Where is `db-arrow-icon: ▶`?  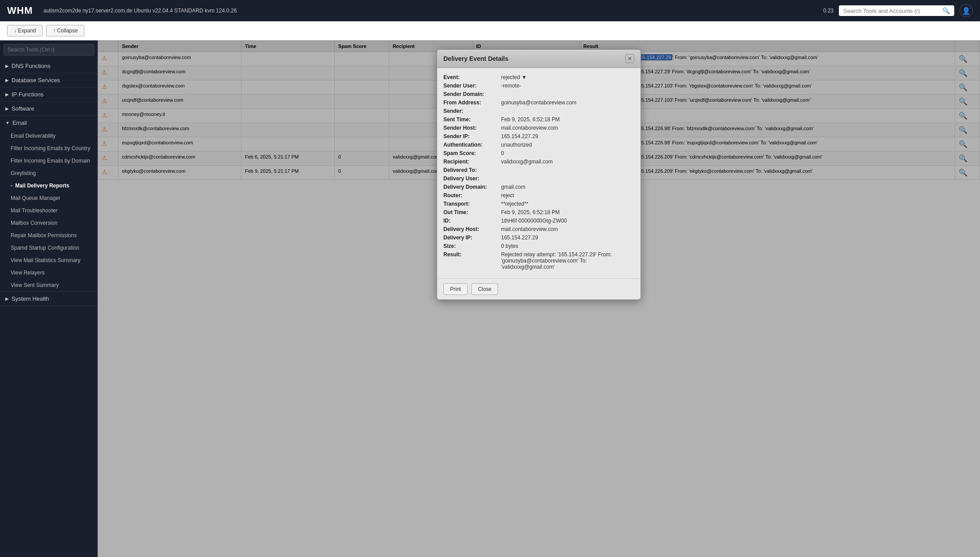
db-arrow-icon: ▶ is located at coordinates (7, 80).